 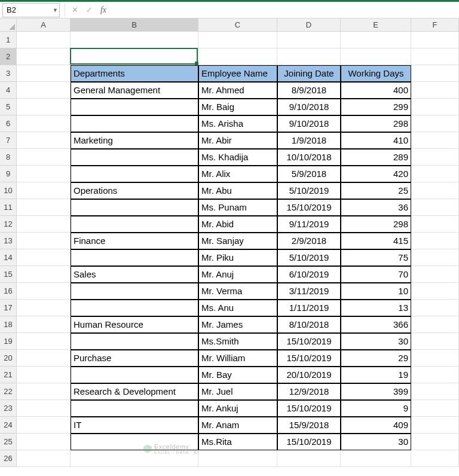 I want to click on cell-E15: 70, so click(x=376, y=274).